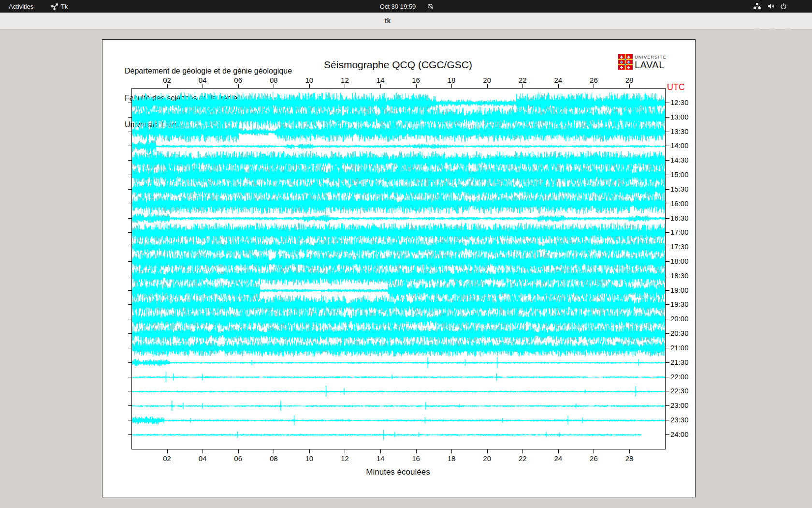 Image resolution: width=812 pixels, height=508 pixels. Describe the element at coordinates (680, 117) in the screenshot. I see `row-time-label: 13:00` at that location.